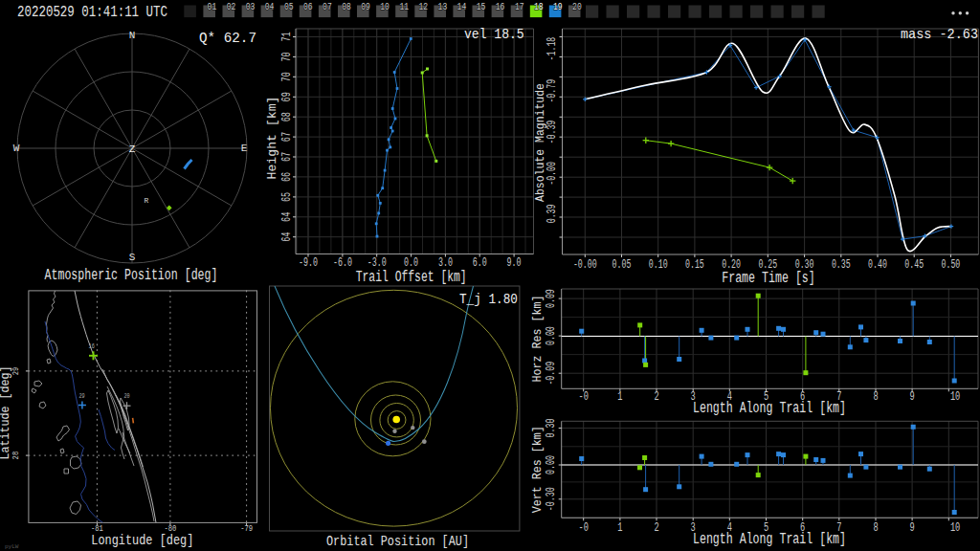 The height and width of the screenshot is (551, 980). I want to click on svg-text: R, so click(147, 201).